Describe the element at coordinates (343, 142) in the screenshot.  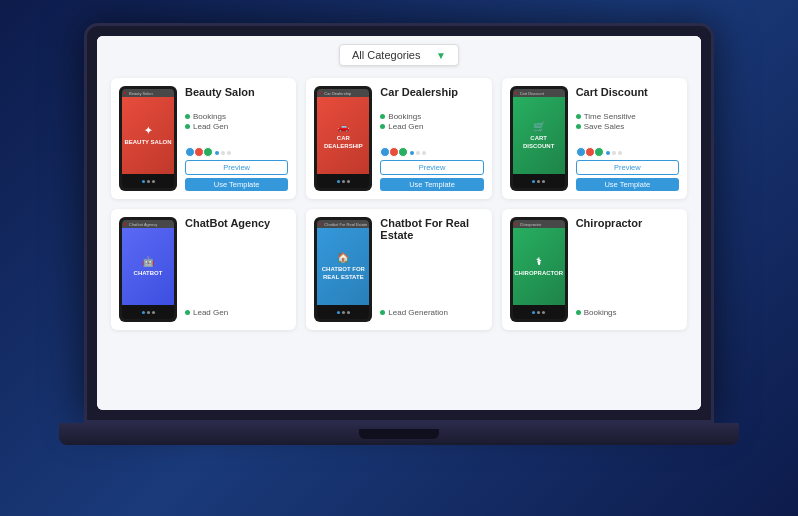
I see `phone-app-text: CAR DEALERSHIP` at that location.